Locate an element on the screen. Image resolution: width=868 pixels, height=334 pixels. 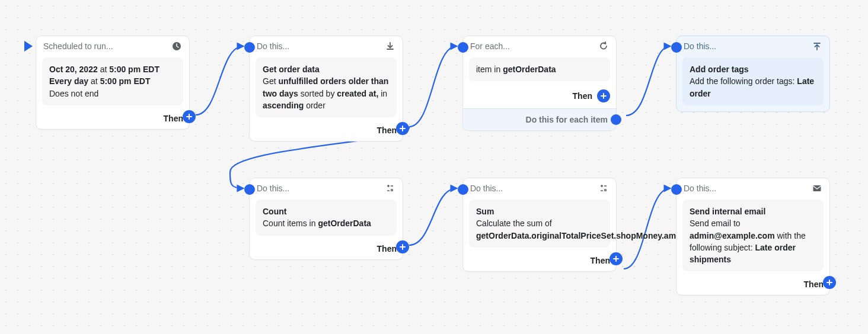
sum-body: Sum Calculate the sum of getOrderData.or… is located at coordinates (540, 224).